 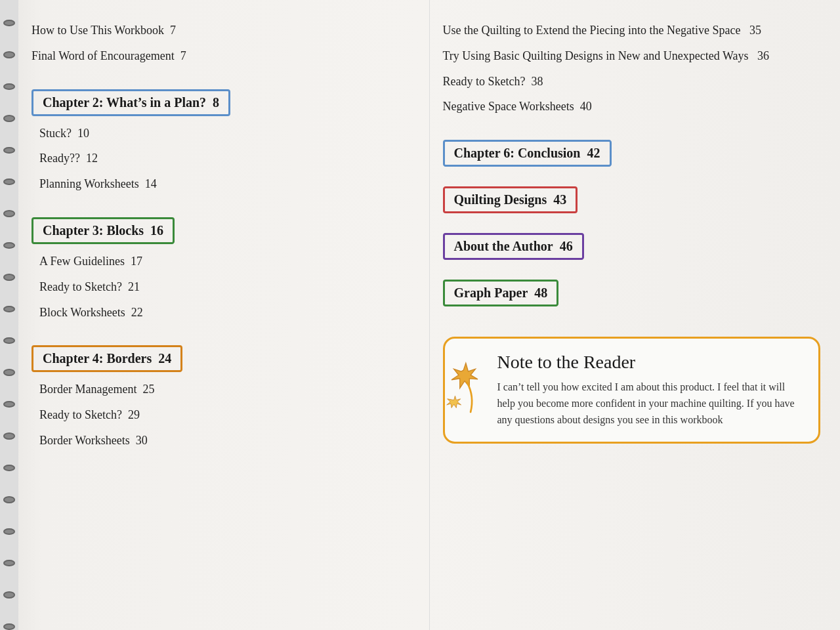 What do you see at coordinates (632, 390) in the screenshot?
I see `note-to-reader-box: Note to the Reader I can’t tell you how …` at bounding box center [632, 390].